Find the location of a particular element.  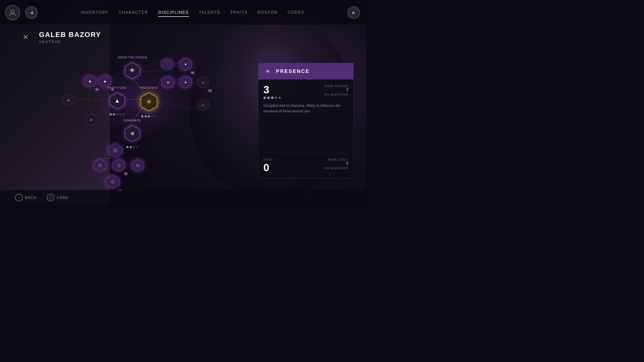

skill-tree: 👁 SENSE THE UNSEEN ▲ FORTITUDE ✳ PRESEN is located at coordinates (138, 123).